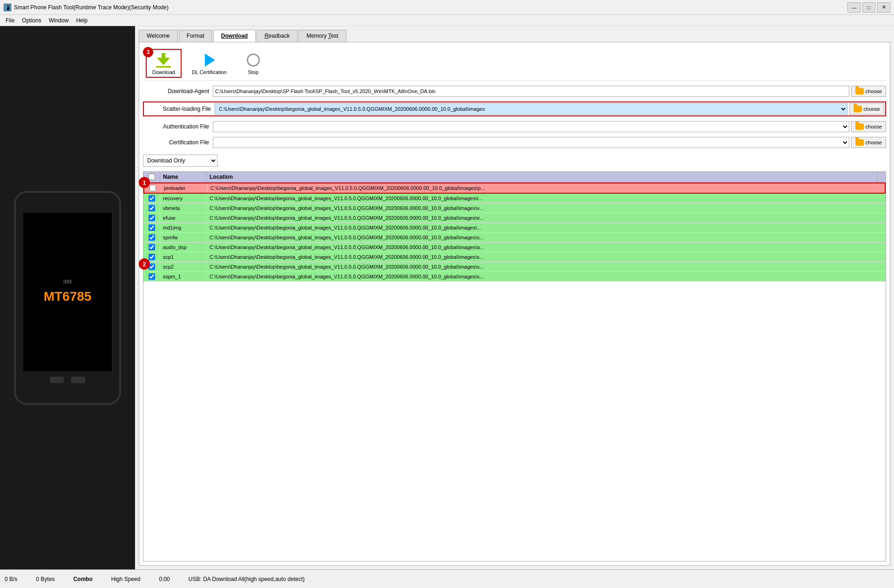 Image resolution: width=894 pixels, height=588 pixels. What do you see at coordinates (546, 277) in the screenshot?
I see `row-location-9: C:\Users\Dhananjay\Desktop\begonia_globa…` at bounding box center [546, 277].